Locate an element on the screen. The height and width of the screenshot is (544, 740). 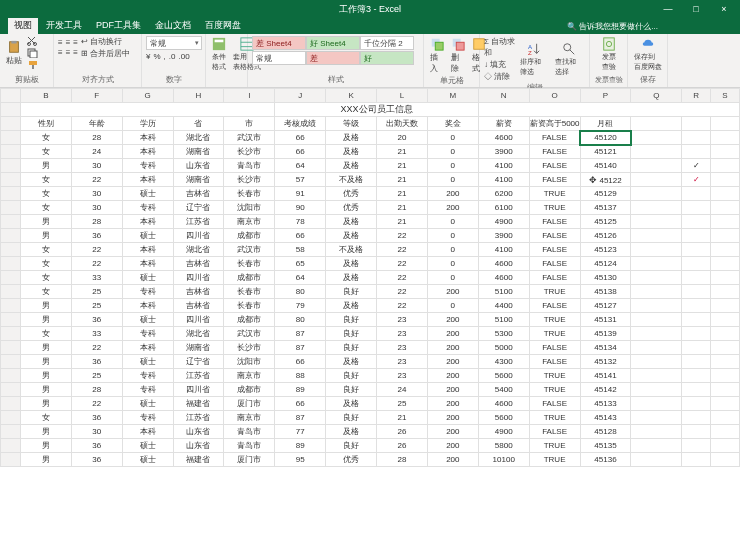
paste-button: 粘贴 is located at coordinates (14, 53).